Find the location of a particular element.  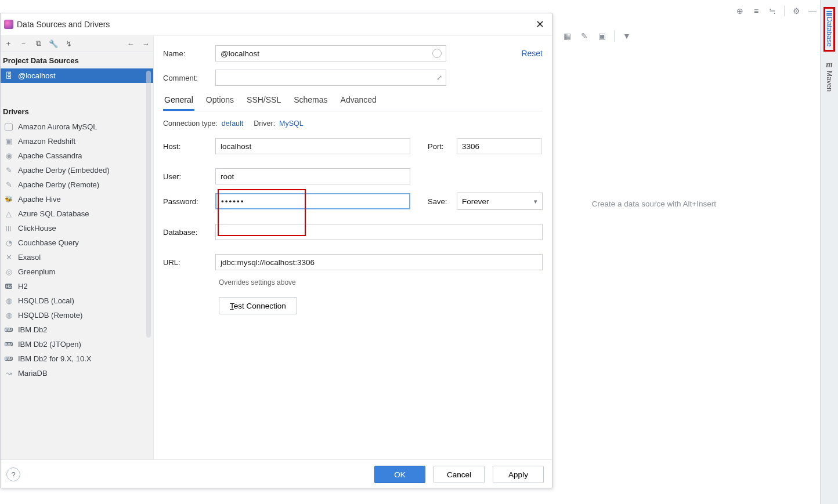

gear-icon: ⚙ is located at coordinates (796, 11).